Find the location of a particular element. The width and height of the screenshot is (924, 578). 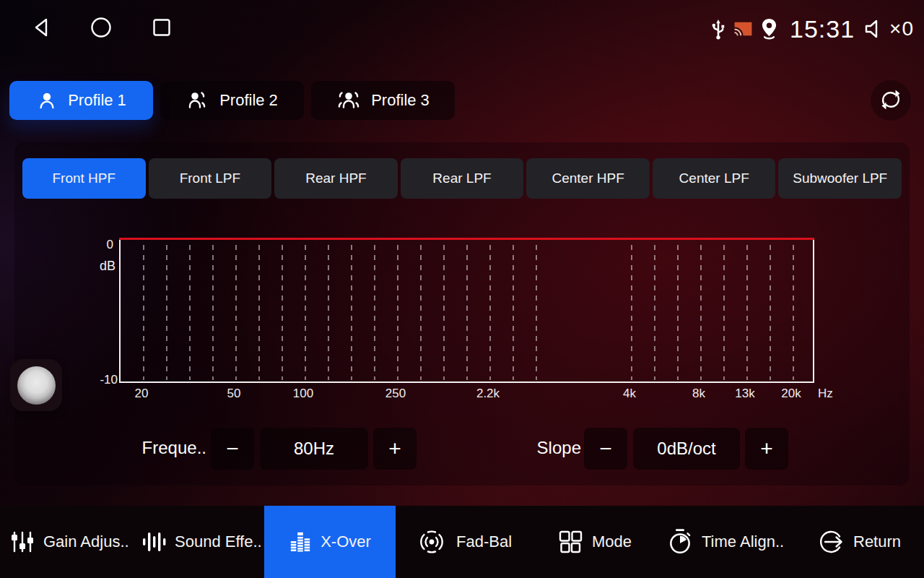

nav-label: Return is located at coordinates (877, 542).